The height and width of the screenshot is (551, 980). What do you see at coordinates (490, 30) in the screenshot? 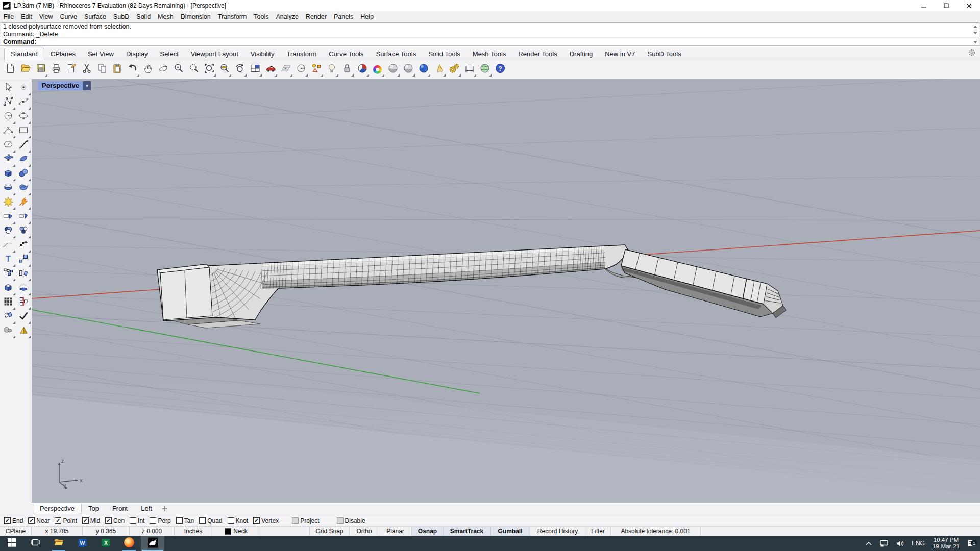
I see `command-history: 1 closed polysurface removed from select…` at bounding box center [490, 30].